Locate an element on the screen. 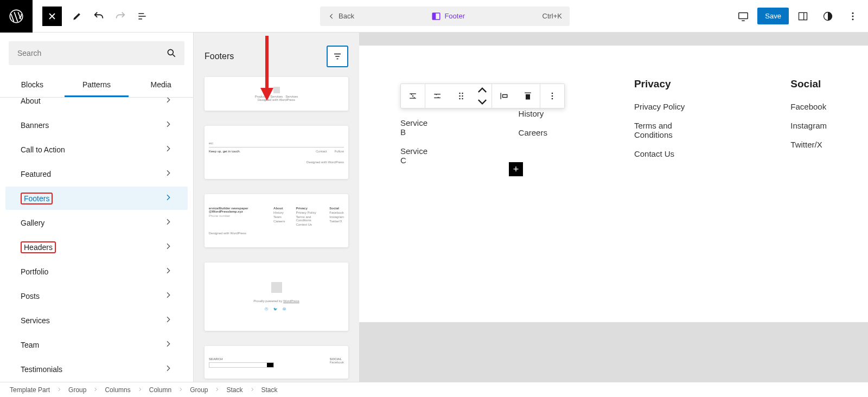  select-parent-icon is located at coordinates (437, 96).